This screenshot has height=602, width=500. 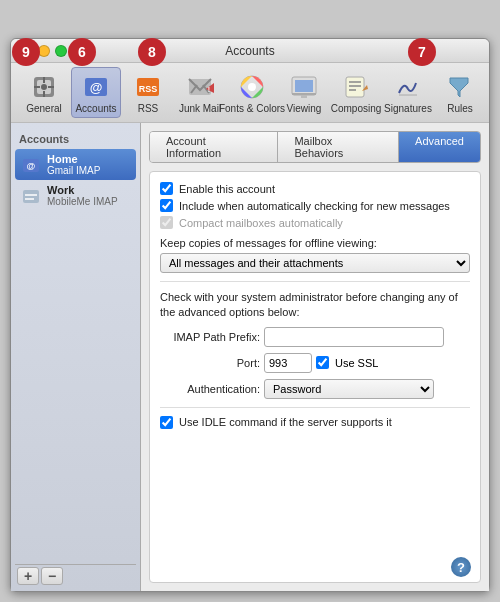 I want to click on admin-warning: Check with your system administrator bef…, so click(x=315, y=306).